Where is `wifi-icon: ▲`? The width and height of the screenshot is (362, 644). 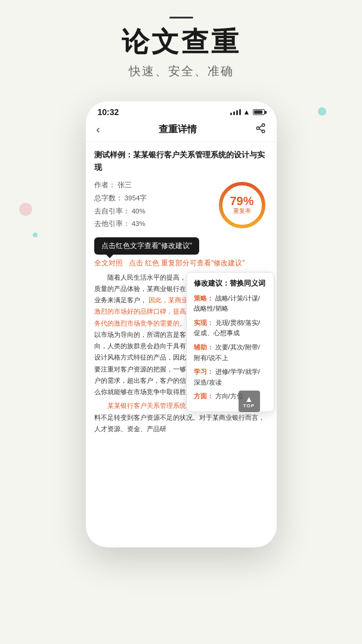 wifi-icon: ▲ is located at coordinates (247, 112).